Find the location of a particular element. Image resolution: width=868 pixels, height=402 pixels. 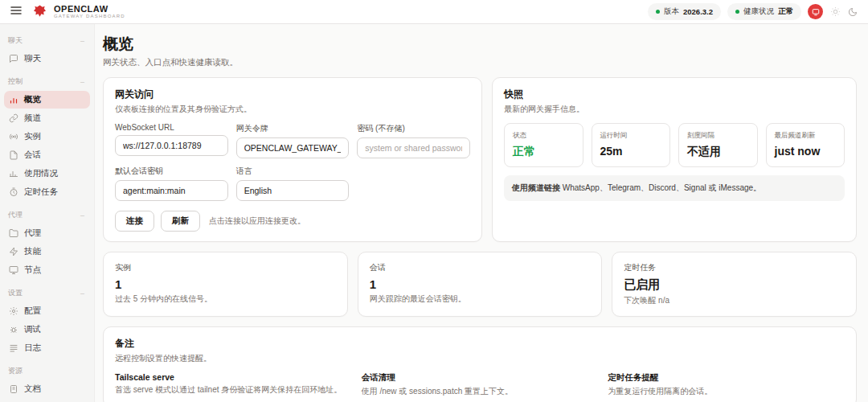

cron-value: 已启用 is located at coordinates (735, 285).